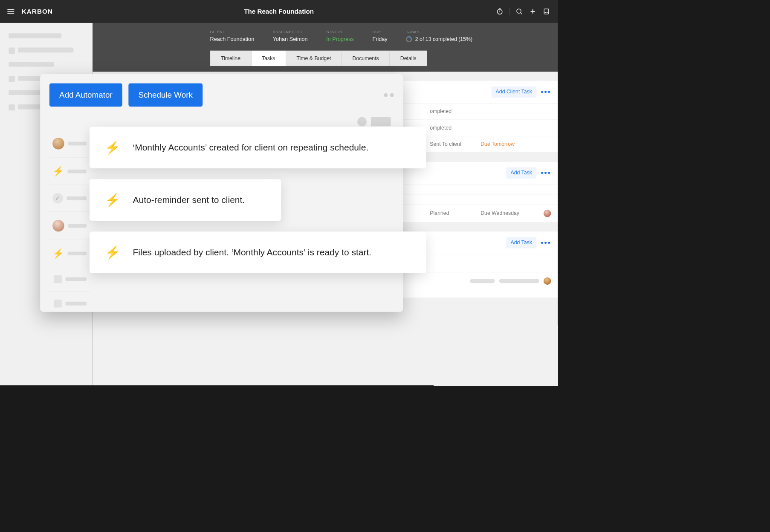 Image resolution: width=770 pixels, height=532 pixels. I want to click on tray-icon, so click(547, 11).